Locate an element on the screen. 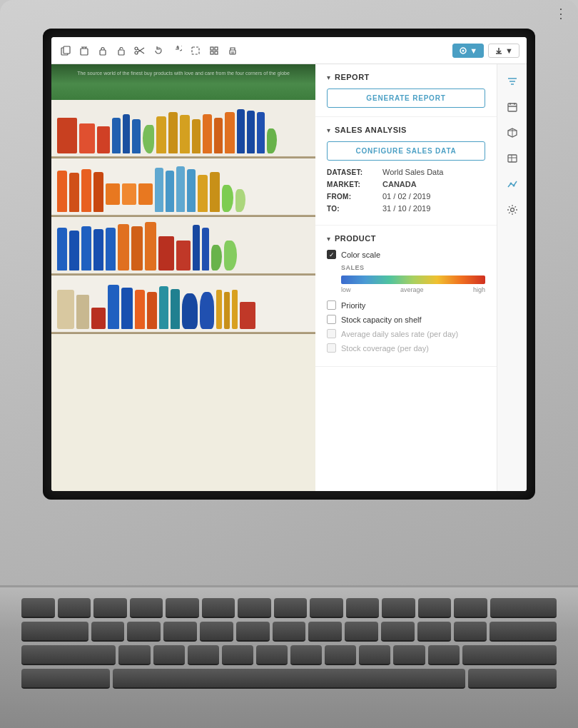 This screenshot has width=578, height=728. product-section: ▾ PRODUCT Color scale SALES is located at coordinates (406, 296).